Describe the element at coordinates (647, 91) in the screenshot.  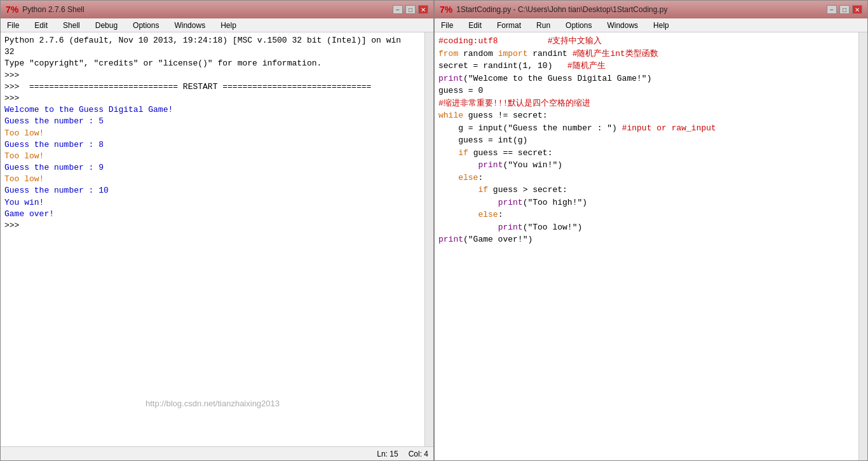
I see `code-line: guess = 0` at that location.